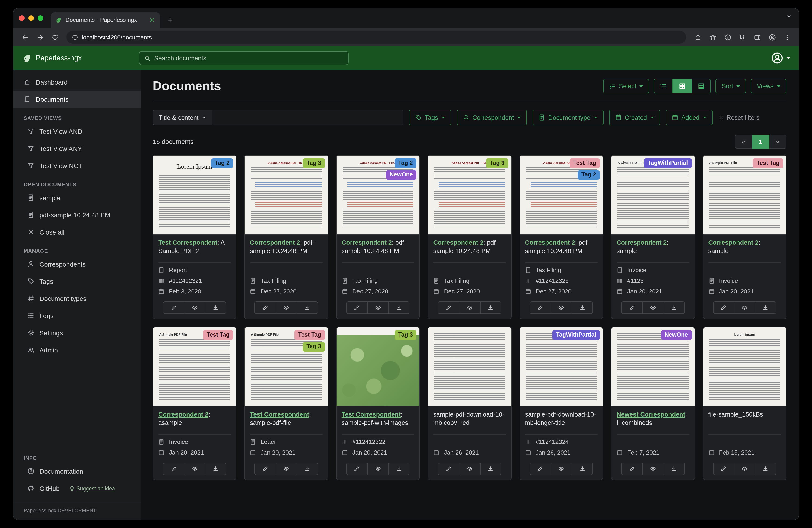 Image resolution: width=812 pixels, height=528 pixels. I want to click on view-list-button, so click(663, 86).